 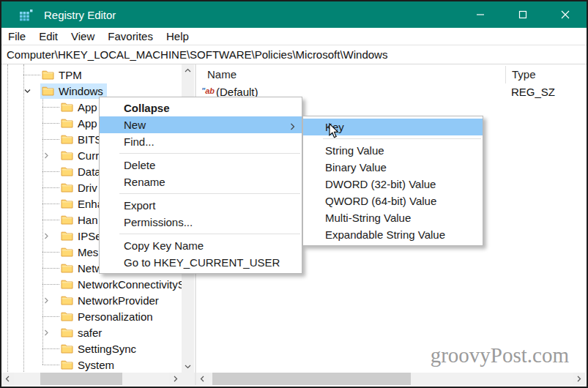 I want to click on column-divider, so click(x=505, y=75).